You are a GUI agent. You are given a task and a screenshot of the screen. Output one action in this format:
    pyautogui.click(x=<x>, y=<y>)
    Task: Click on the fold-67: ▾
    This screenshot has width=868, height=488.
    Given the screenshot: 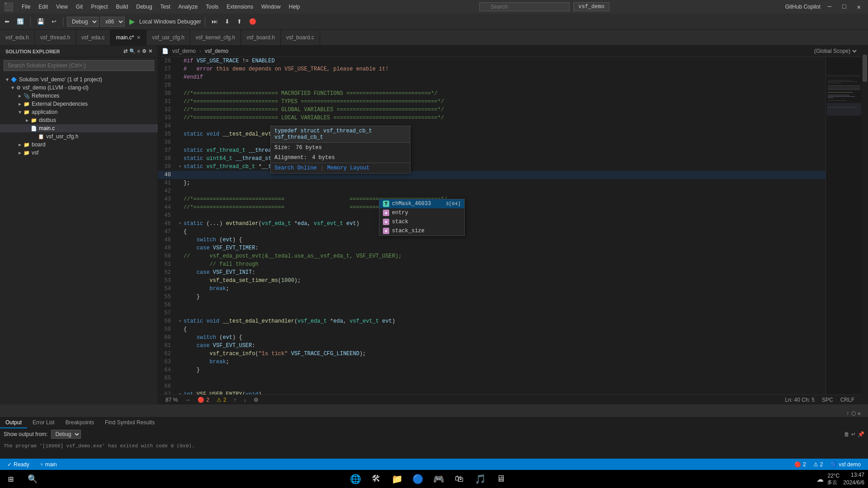 What is the action you would take?
    pyautogui.click(x=180, y=392)
    